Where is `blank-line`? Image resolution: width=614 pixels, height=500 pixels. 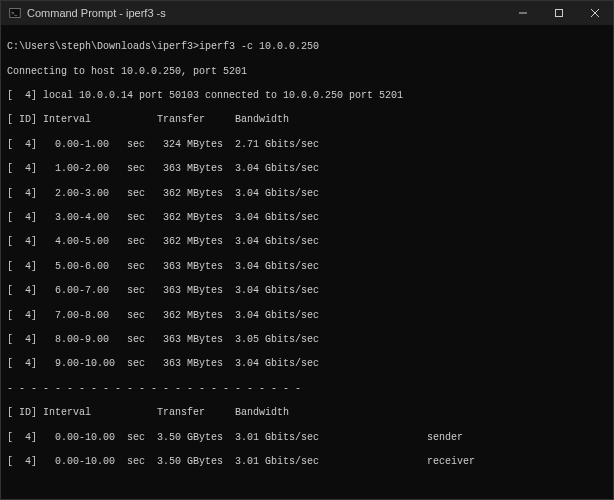
blank-line is located at coordinates (307, 487).